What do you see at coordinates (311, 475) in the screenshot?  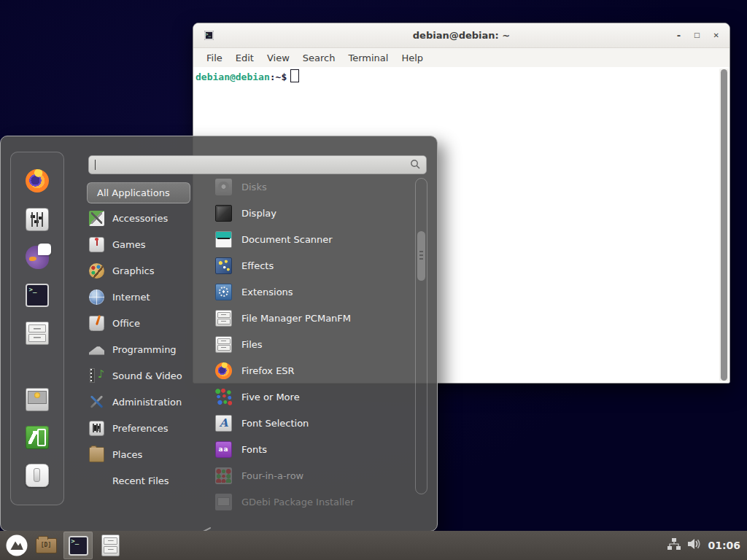 I see `app-four-in-a-row: Four-in-a-row` at bounding box center [311, 475].